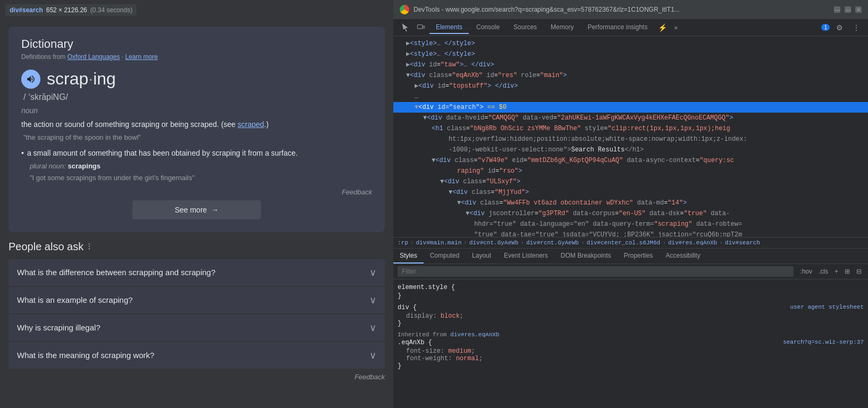 The width and height of the screenshot is (868, 408). I want to click on tree-line-ellipsis: …, so click(630, 97).